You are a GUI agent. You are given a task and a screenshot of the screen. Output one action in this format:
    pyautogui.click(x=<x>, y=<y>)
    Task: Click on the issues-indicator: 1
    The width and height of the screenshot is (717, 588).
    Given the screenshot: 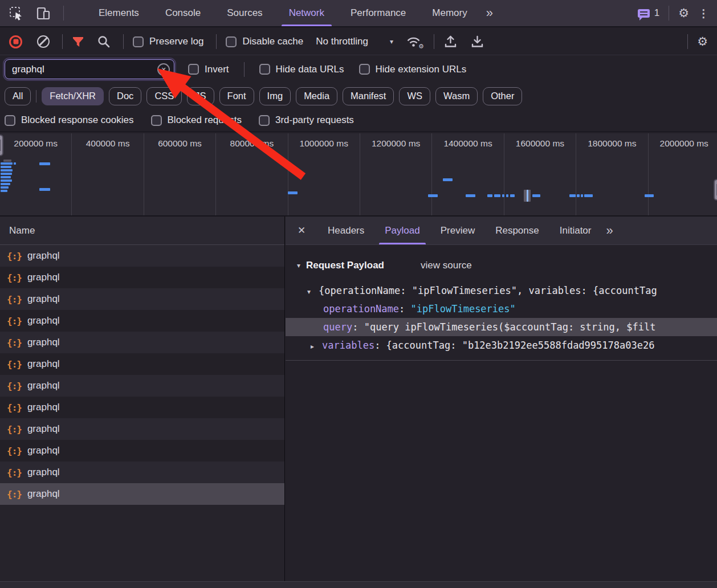 What is the action you would take?
    pyautogui.click(x=649, y=13)
    